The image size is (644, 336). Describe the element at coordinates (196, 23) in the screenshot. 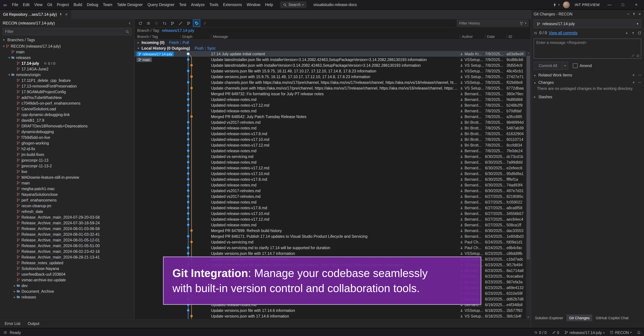

I see `toolbar-tag-button` at that location.